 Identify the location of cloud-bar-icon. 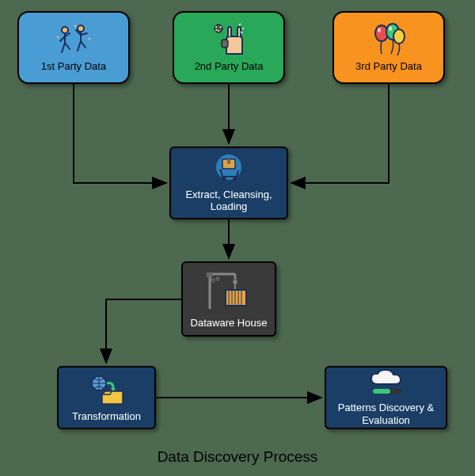
(386, 383).